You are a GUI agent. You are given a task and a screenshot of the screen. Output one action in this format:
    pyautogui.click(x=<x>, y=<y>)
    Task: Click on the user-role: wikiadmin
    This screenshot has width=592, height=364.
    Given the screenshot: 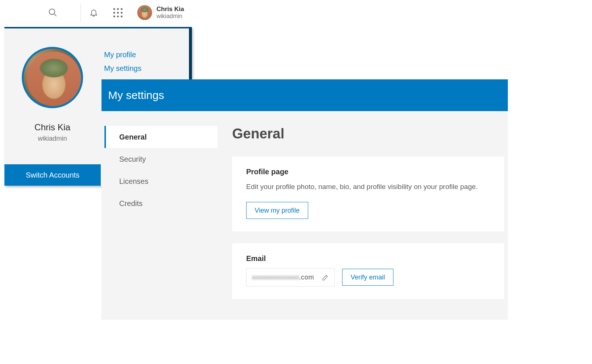 What is the action you would take?
    pyautogui.click(x=171, y=16)
    